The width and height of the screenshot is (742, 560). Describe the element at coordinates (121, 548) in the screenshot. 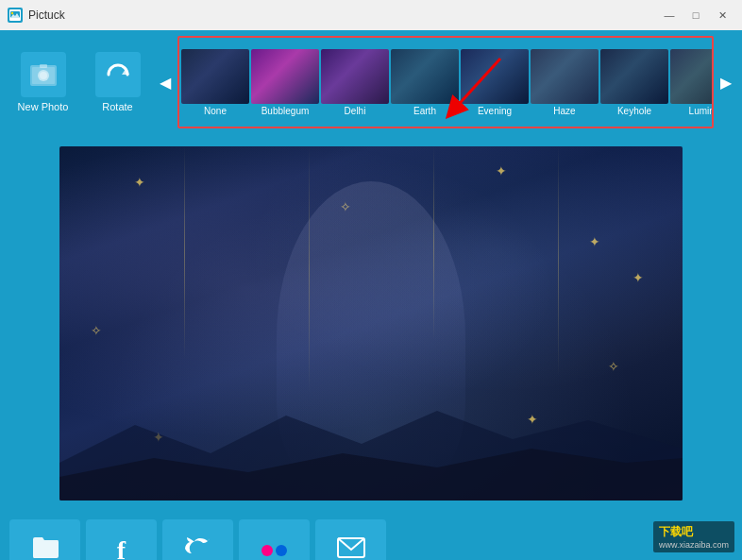

I see `facebook-icon: f` at that location.